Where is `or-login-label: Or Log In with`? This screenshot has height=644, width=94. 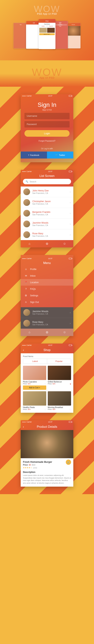
or-login-label: Or Log In with is located at coordinates (47, 148).